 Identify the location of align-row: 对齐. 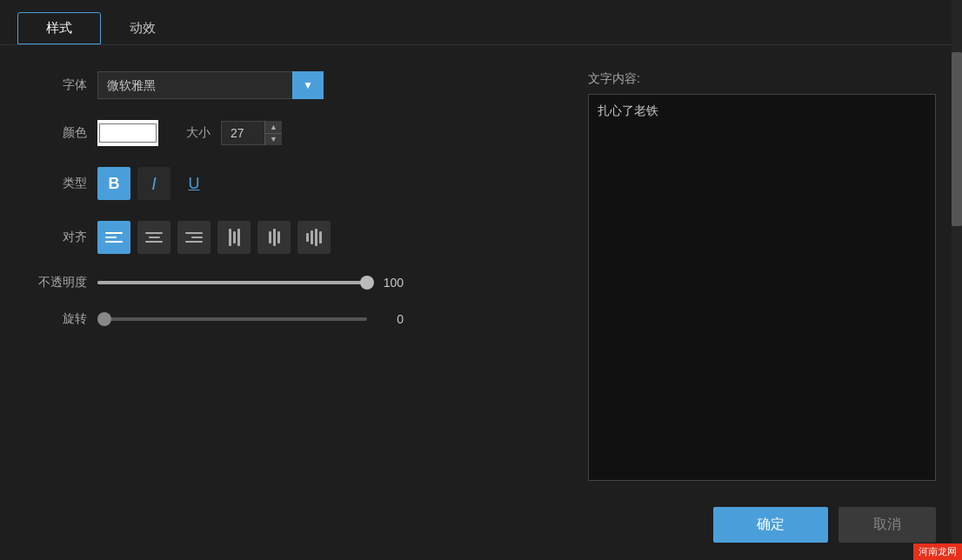
(298, 237).